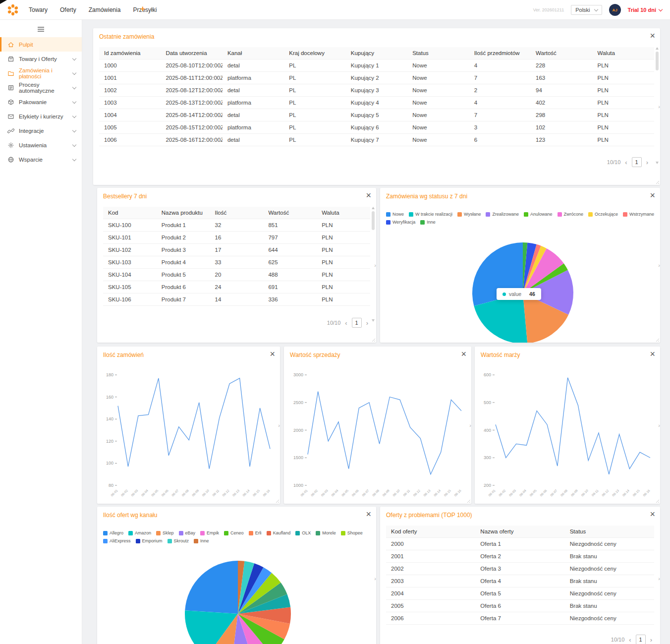  Describe the element at coordinates (143, 9) in the screenshot. I see `add-button: +` at that location.